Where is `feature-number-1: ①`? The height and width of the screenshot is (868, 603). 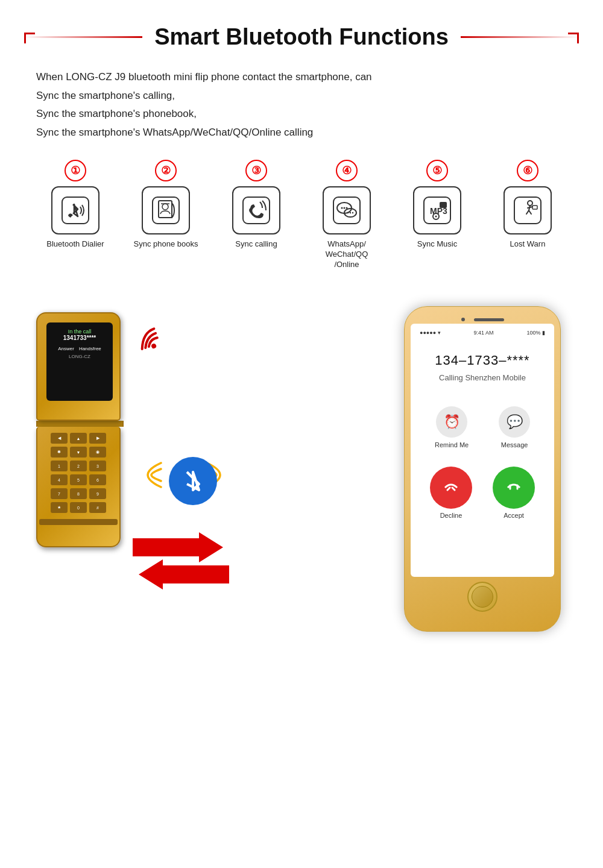
feature-number-1: ① is located at coordinates (75, 171).